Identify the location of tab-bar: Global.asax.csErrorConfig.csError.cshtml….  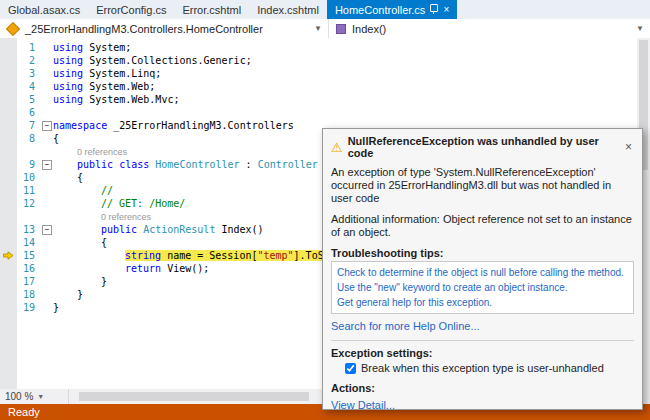
(325, 10).